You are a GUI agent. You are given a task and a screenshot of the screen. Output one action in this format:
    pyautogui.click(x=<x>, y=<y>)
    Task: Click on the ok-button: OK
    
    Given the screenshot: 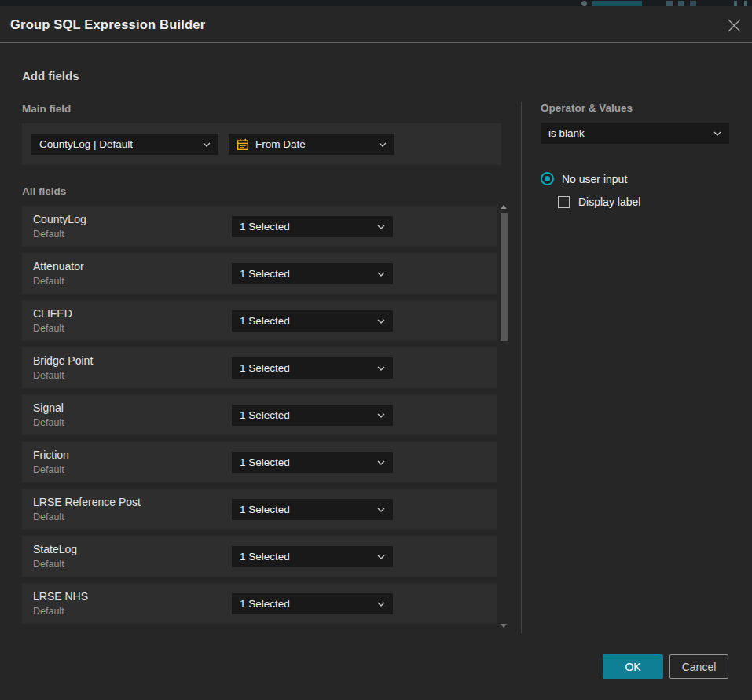 What is the action you would take?
    pyautogui.click(x=633, y=666)
    